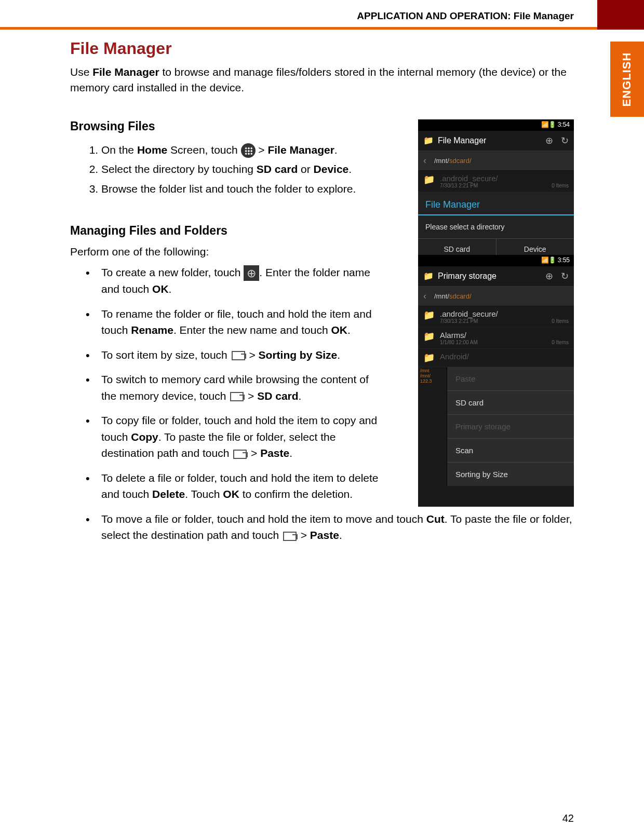  I want to click on status-time: 3:54, so click(564, 125).